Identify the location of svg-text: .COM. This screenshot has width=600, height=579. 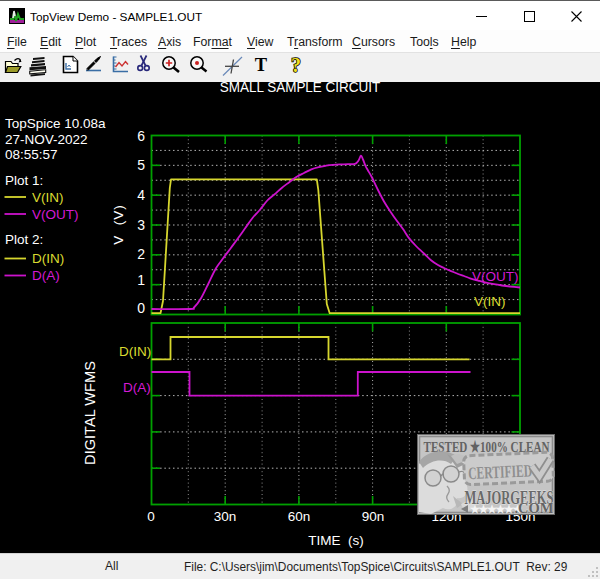
(534, 508).